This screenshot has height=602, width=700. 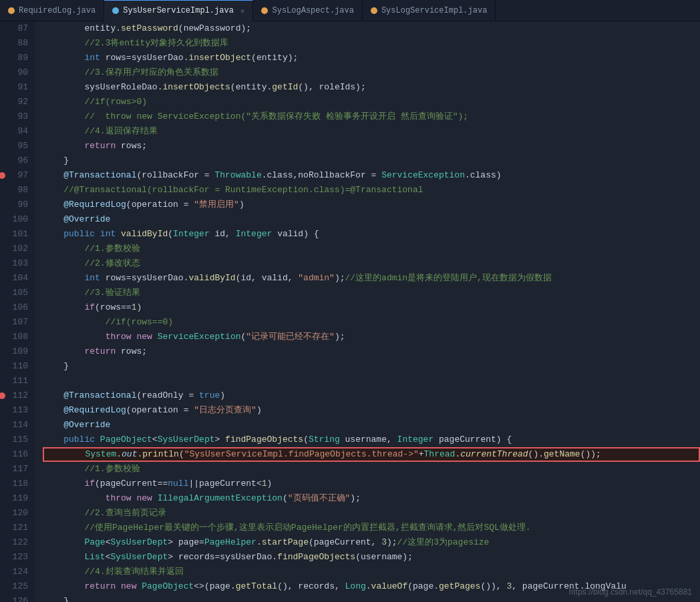 I want to click on code-line-117: //1.参数校验, so click(x=371, y=469).